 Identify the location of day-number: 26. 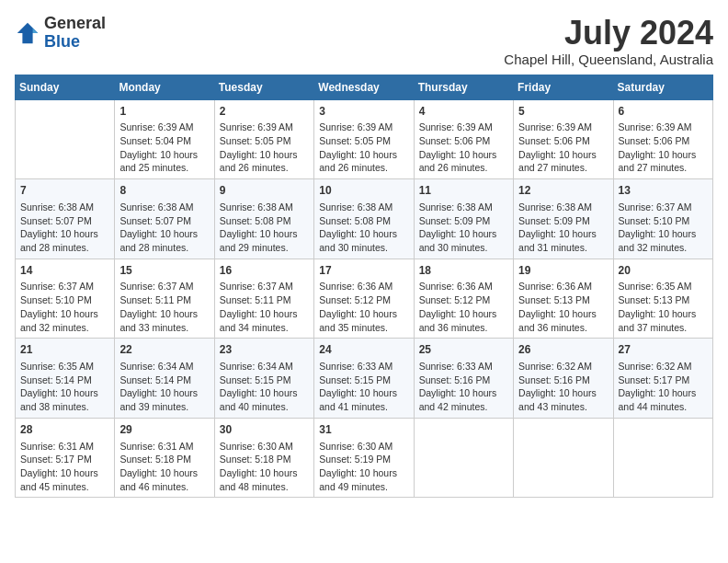
(563, 350).